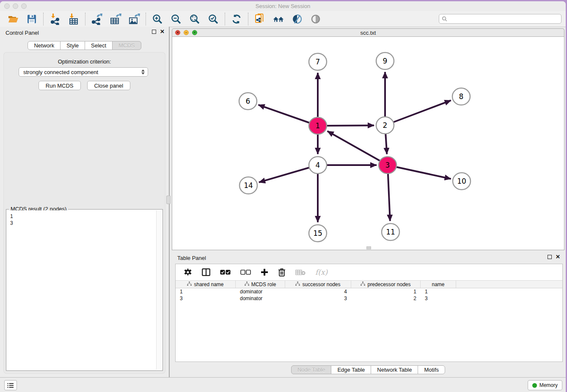 Image resolution: width=567 pixels, height=392 pixels. Describe the element at coordinates (188, 272) in the screenshot. I see `settings-gear-icon` at that location.